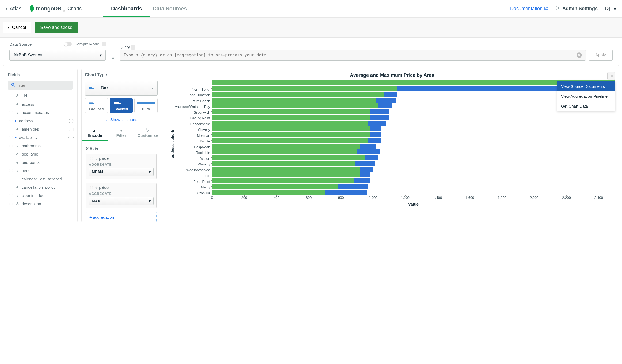  I want to click on field-amenities: ⋮⋮Aamenities[ ], so click(41, 129).